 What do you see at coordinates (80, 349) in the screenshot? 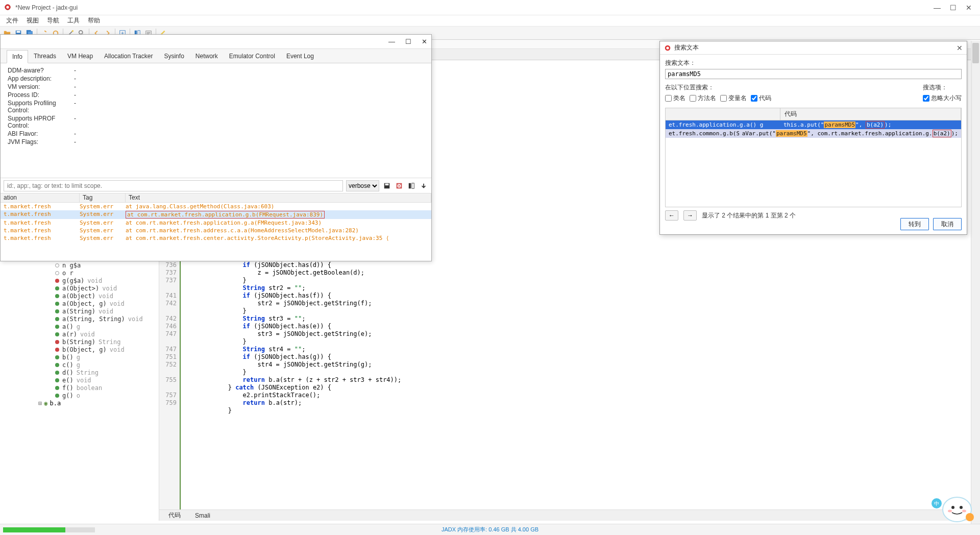
I see `tree-method: b(Object, g)void` at bounding box center [80, 349].